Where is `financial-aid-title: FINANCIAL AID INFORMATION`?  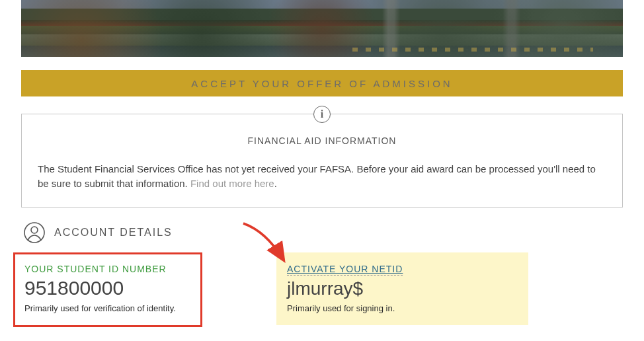
financial-aid-title: FINANCIAL AID INFORMATION is located at coordinates (322, 141).